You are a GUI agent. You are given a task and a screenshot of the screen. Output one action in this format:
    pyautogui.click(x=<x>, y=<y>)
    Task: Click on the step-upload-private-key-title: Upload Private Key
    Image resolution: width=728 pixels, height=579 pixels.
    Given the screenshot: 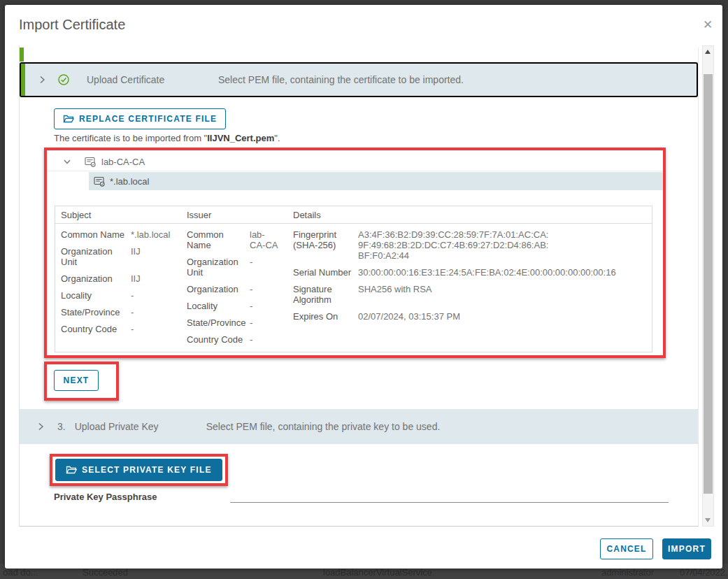 What is the action you would take?
    pyautogui.click(x=131, y=427)
    